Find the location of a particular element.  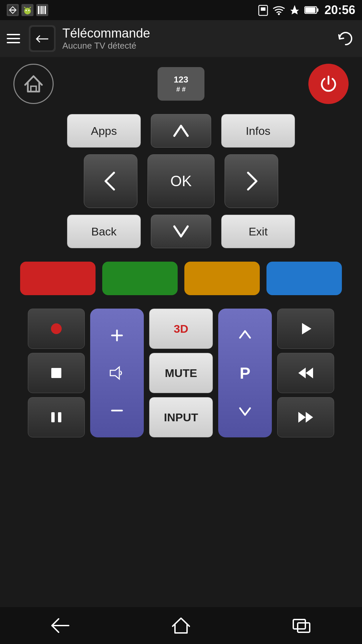

numeric-label: 123 is located at coordinates (181, 80).